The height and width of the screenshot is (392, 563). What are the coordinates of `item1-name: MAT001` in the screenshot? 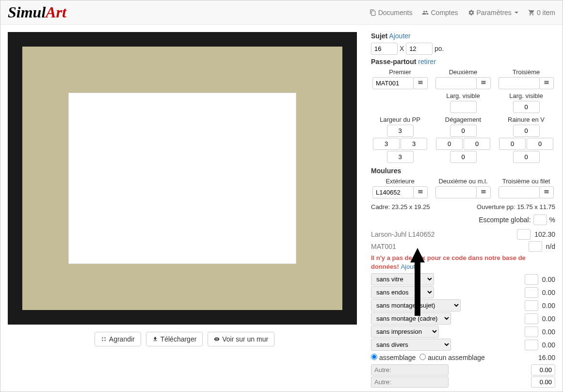 It's located at (384, 246).